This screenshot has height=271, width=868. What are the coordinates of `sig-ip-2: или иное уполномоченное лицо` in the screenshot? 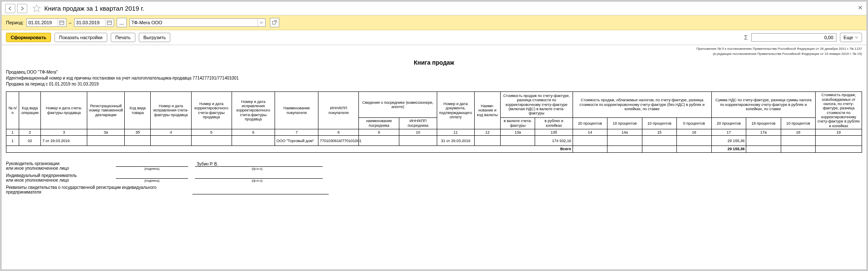 It's located at (59, 180).